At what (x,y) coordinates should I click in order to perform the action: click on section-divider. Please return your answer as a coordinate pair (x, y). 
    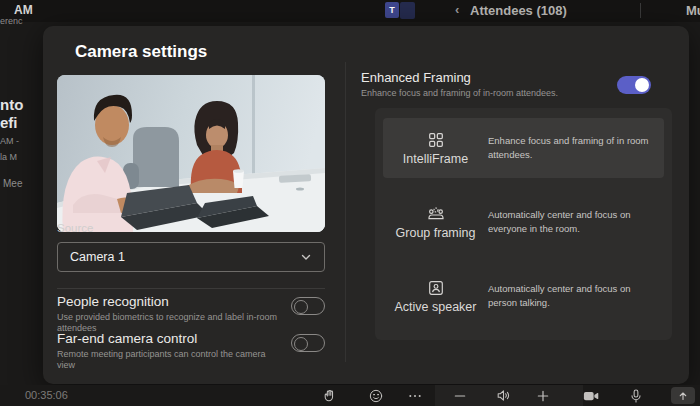
    Looking at the image, I should click on (191, 288).